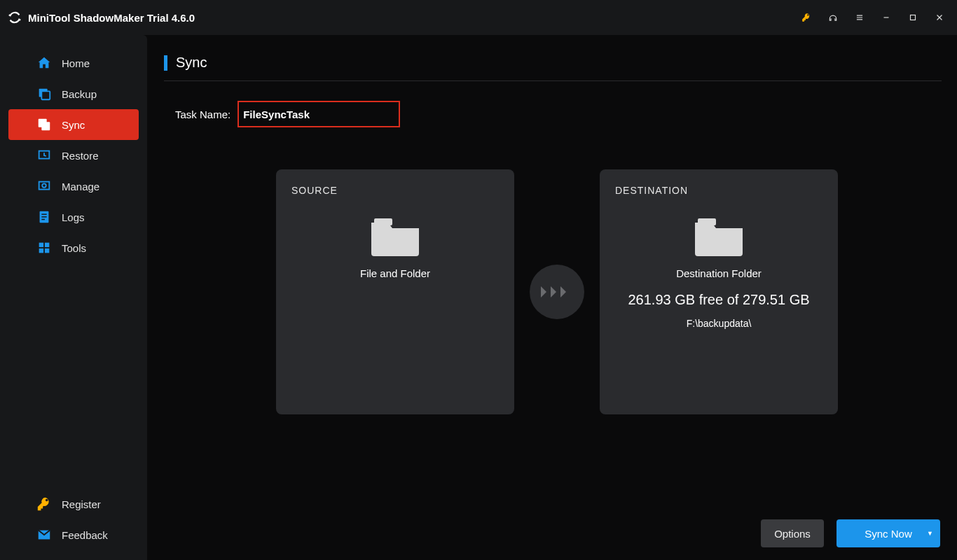  What do you see at coordinates (319, 114) in the screenshot?
I see `task-name-input` at bounding box center [319, 114].